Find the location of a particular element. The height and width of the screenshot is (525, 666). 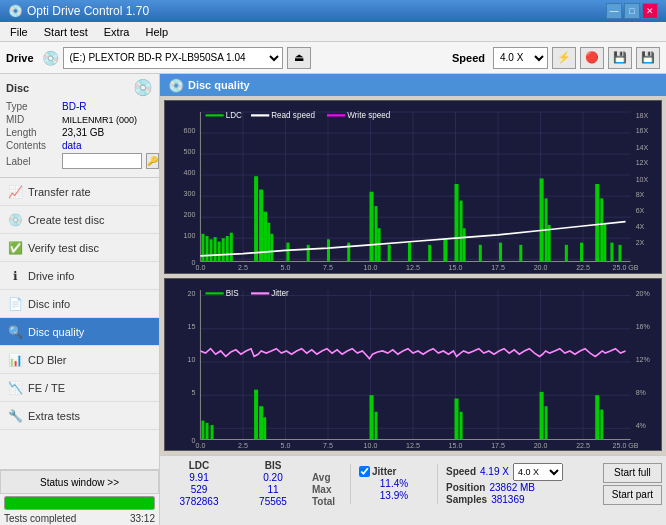

speed-label: Speed is located at coordinates (468, 58).